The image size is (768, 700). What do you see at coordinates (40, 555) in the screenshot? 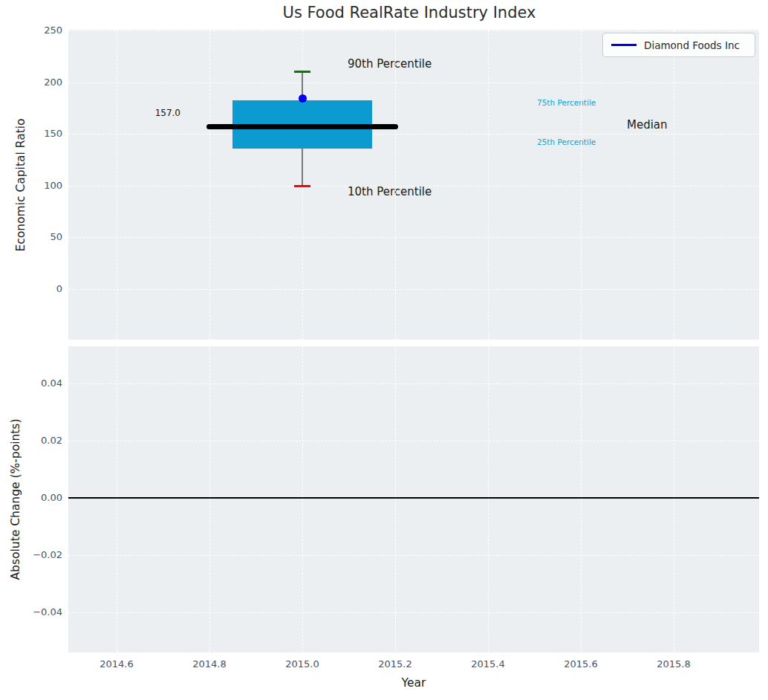
I see `y-tick-label: −0.02` at bounding box center [40, 555].